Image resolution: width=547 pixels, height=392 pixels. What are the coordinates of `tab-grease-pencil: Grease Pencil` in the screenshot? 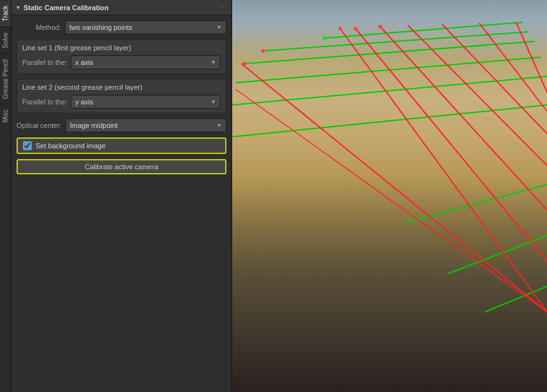 It's located at (5, 79).